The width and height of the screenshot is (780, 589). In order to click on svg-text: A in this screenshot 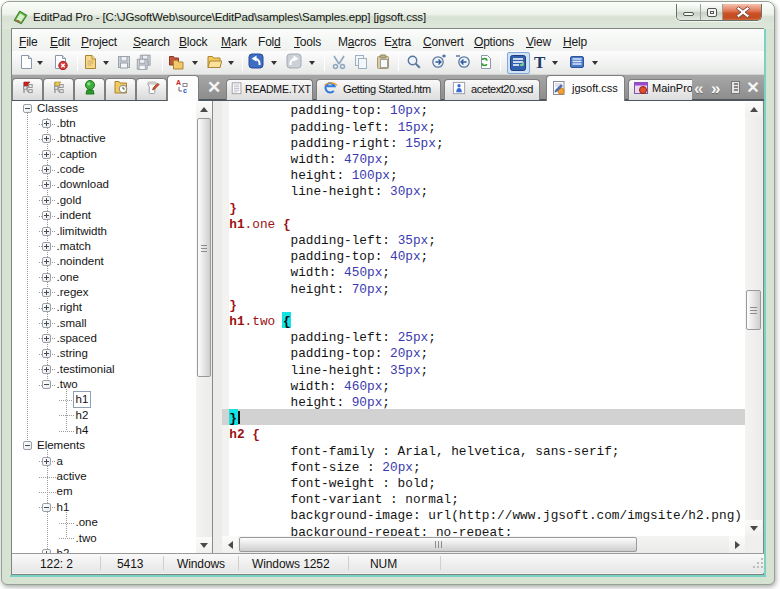, I will do `click(178, 82)`.